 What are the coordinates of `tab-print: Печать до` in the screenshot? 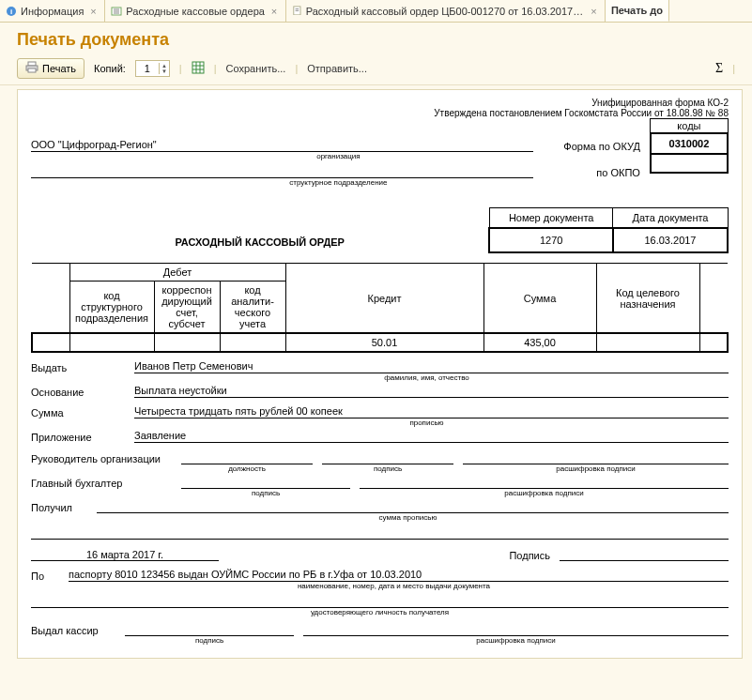 It's located at (637, 11).